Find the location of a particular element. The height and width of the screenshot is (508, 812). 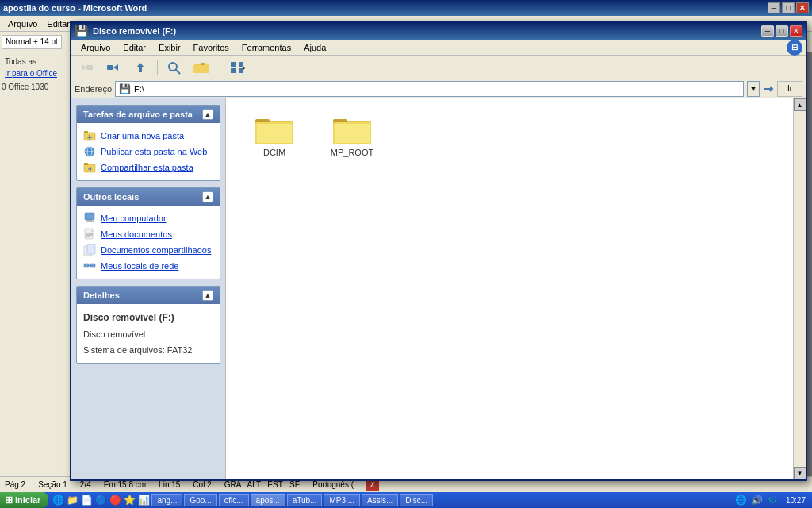

views-button is located at coordinates (237, 67).